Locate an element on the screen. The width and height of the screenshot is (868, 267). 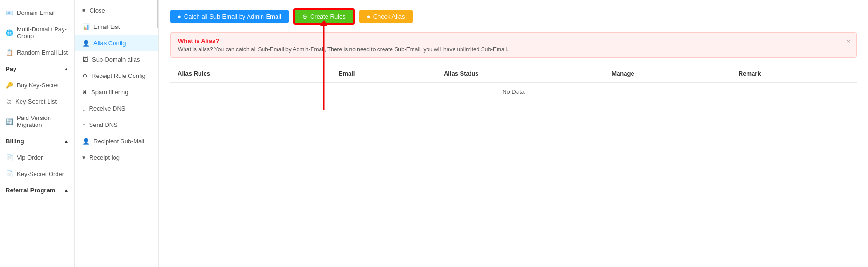
sidebar-item-key-secret-order: 📄 Key-Secret Order is located at coordinates (37, 174).